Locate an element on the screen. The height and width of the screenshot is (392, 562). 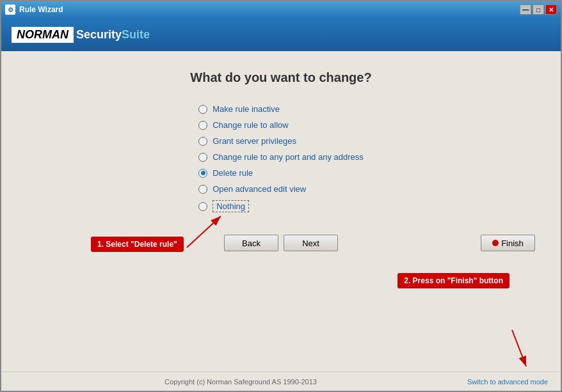
page-title: What do you want to change? is located at coordinates (280, 78).